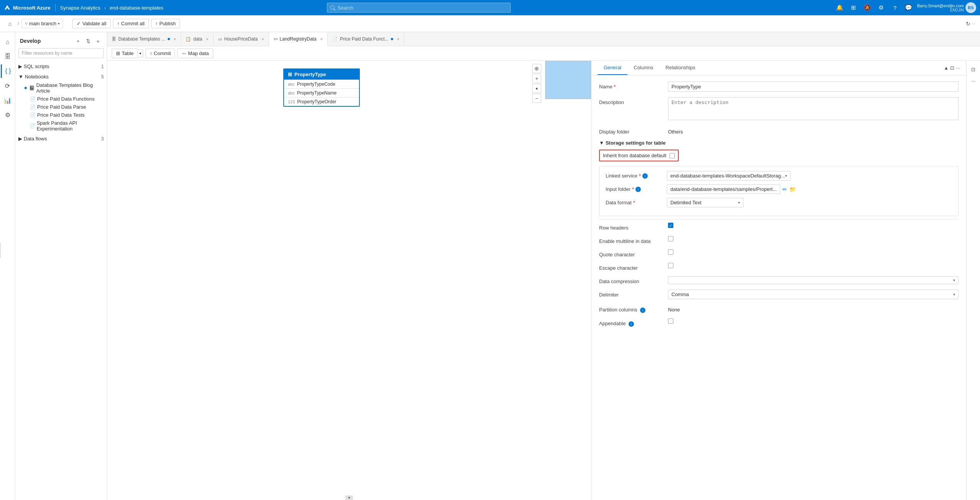 Image resolution: width=980 pixels, height=500 pixels. Describe the element at coordinates (671, 239) in the screenshot. I see `enable-multiline-checkbox` at that location.